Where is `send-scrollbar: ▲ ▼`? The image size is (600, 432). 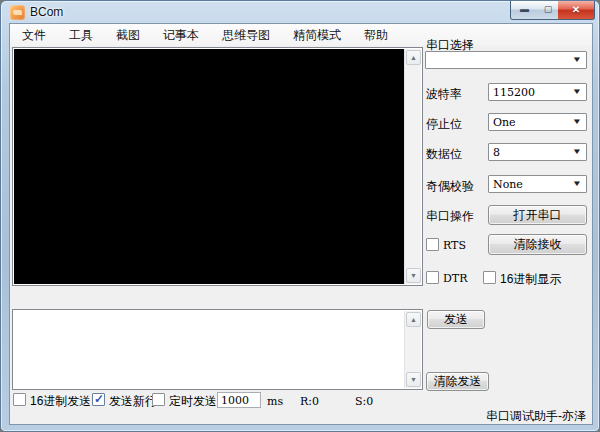 send-scrollbar: ▲ ▼ is located at coordinates (412, 350).